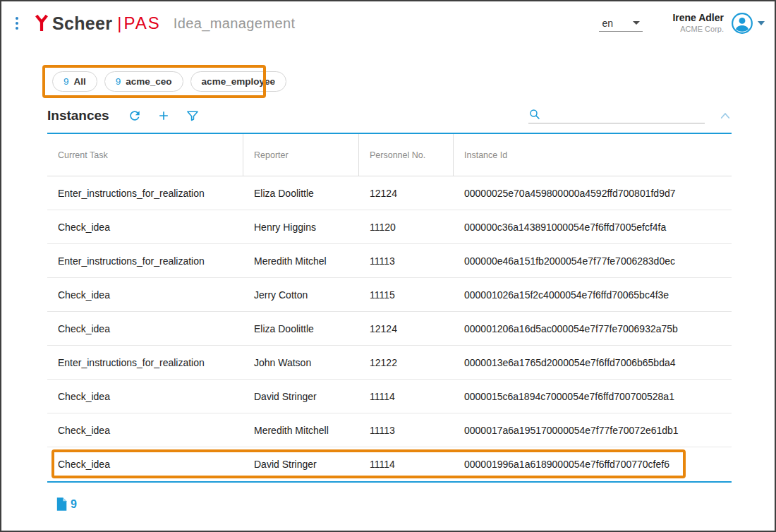 This screenshot has height=532, width=776. Describe the element at coordinates (301, 155) in the screenshot. I see `column-header-reporter: Reporter` at that location.